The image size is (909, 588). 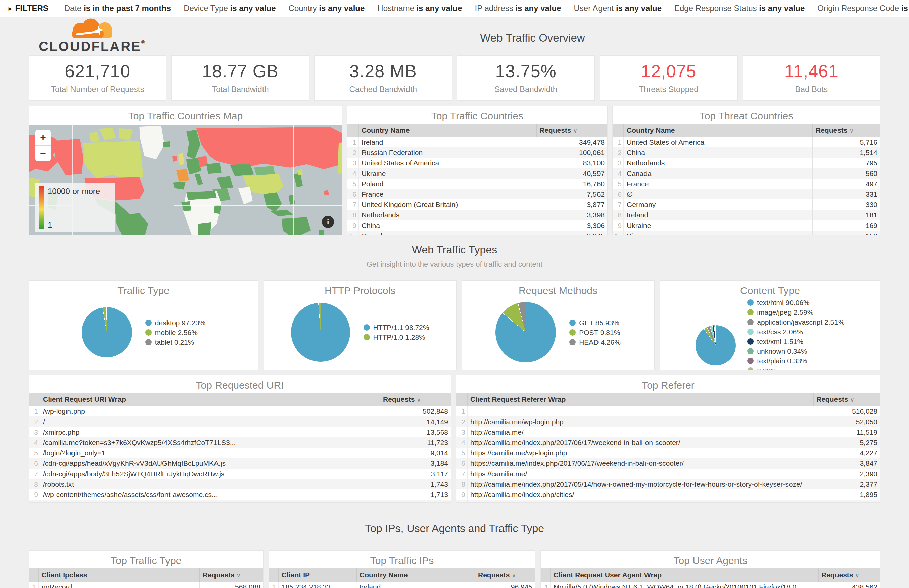 What do you see at coordinates (796, 361) in the screenshot?
I see `legend-item: text/plain 0.33%` at bounding box center [796, 361].